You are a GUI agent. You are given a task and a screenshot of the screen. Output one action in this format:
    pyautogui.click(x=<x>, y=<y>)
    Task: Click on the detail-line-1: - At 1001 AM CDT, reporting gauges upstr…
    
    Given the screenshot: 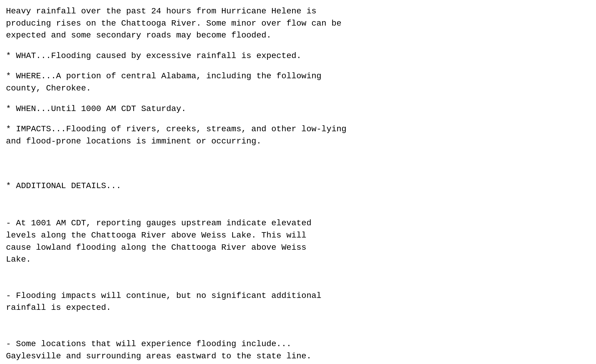 What is the action you would take?
    pyautogui.click(x=298, y=241)
    